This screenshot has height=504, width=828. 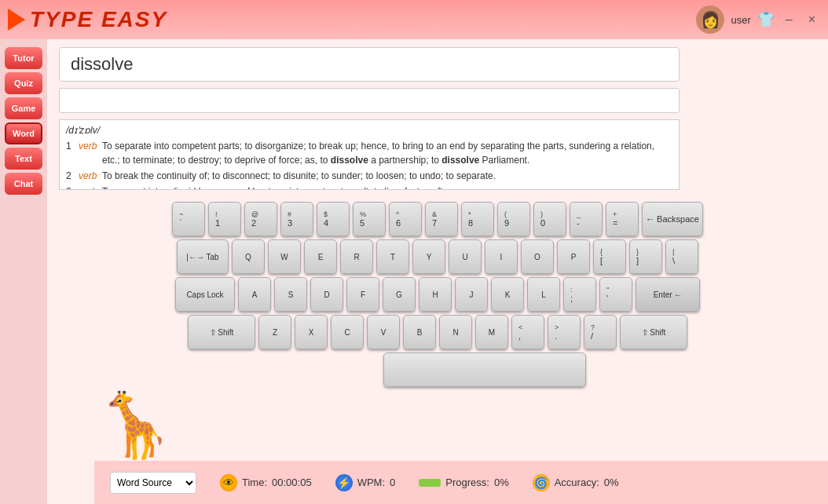 What do you see at coordinates (478, 219) in the screenshot?
I see `key-8: *8` at bounding box center [478, 219].